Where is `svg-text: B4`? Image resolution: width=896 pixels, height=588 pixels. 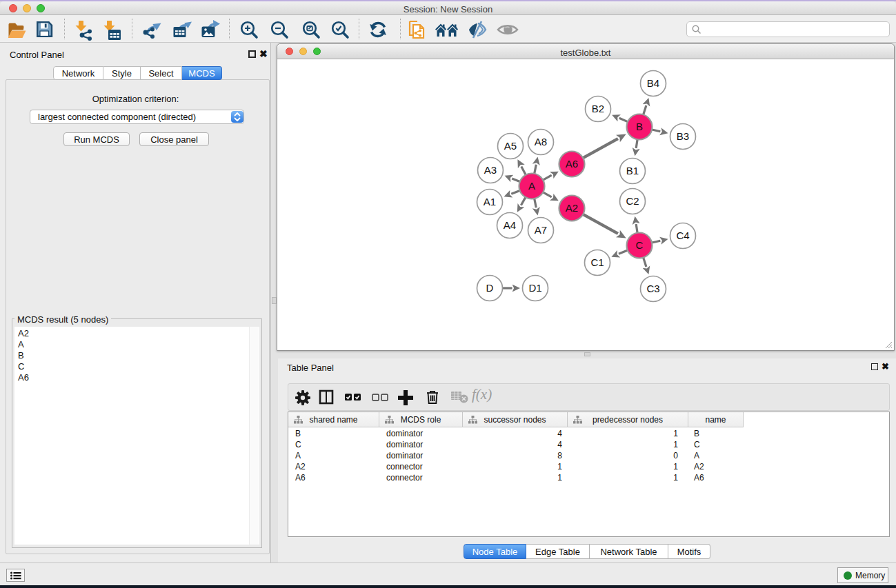
svg-text: B4 is located at coordinates (653, 83).